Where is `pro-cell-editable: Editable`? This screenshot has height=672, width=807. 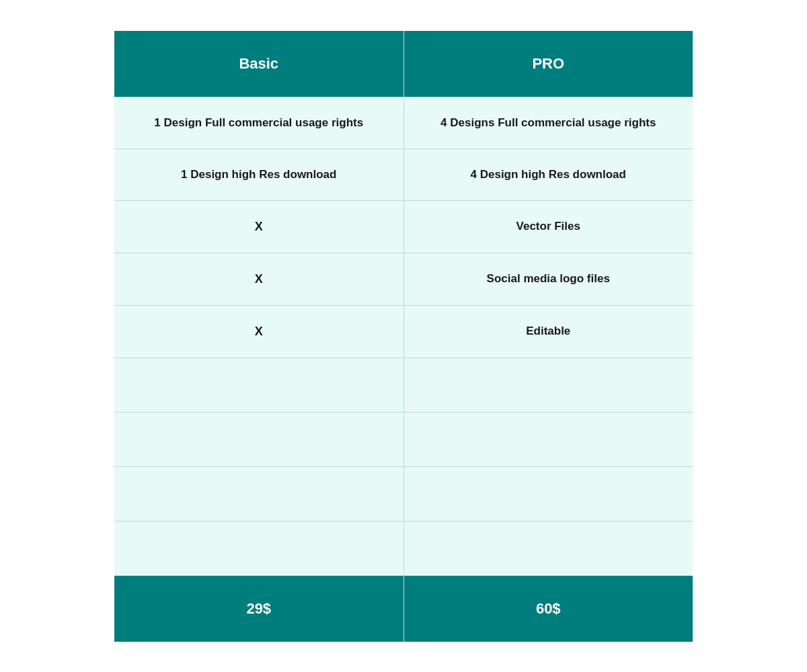 pro-cell-editable: Editable is located at coordinates (549, 332).